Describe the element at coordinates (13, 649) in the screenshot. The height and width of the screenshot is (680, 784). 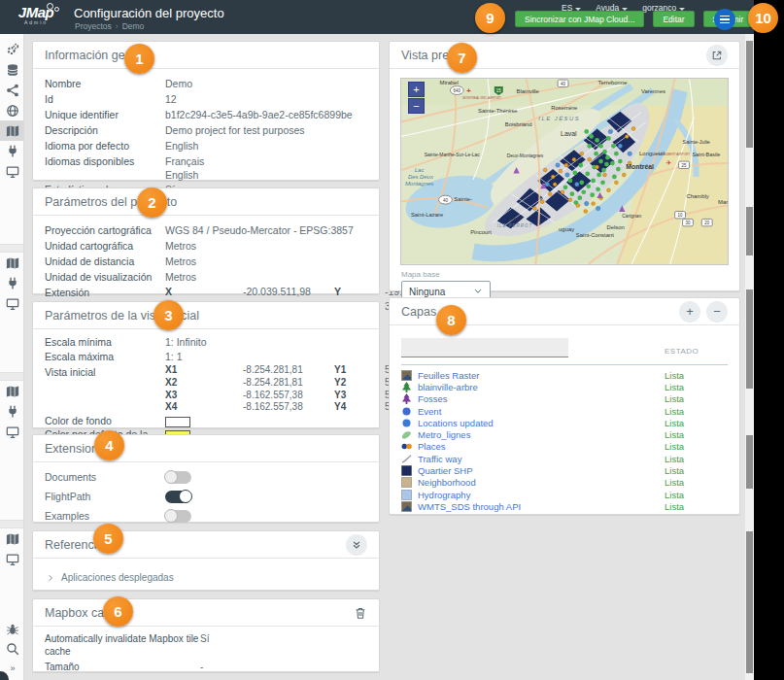
I see `search-icon` at that location.